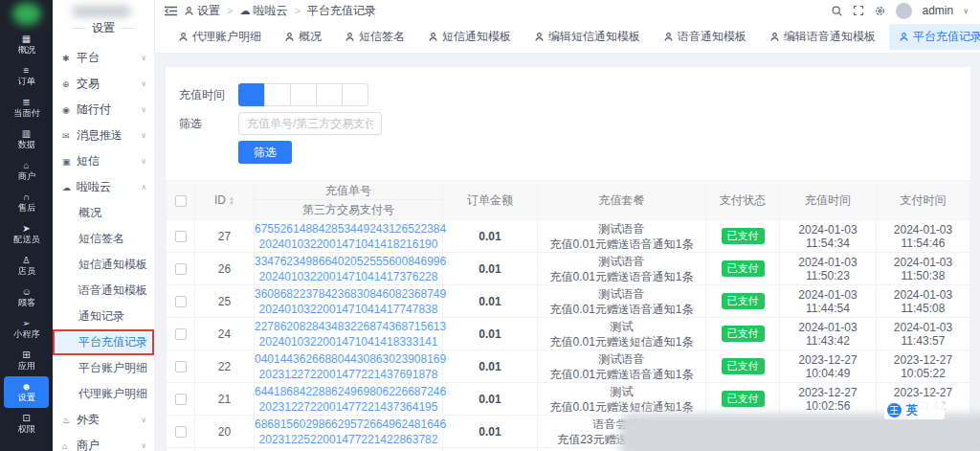 The image size is (980, 451). Describe the element at coordinates (27, 266) in the screenshot. I see `rail-item-clerk: ♙ 店员` at that location.